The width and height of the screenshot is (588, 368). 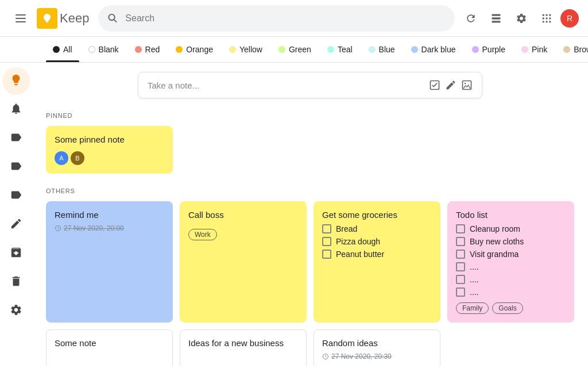 I want to click on refresh-button, so click(x=471, y=18).